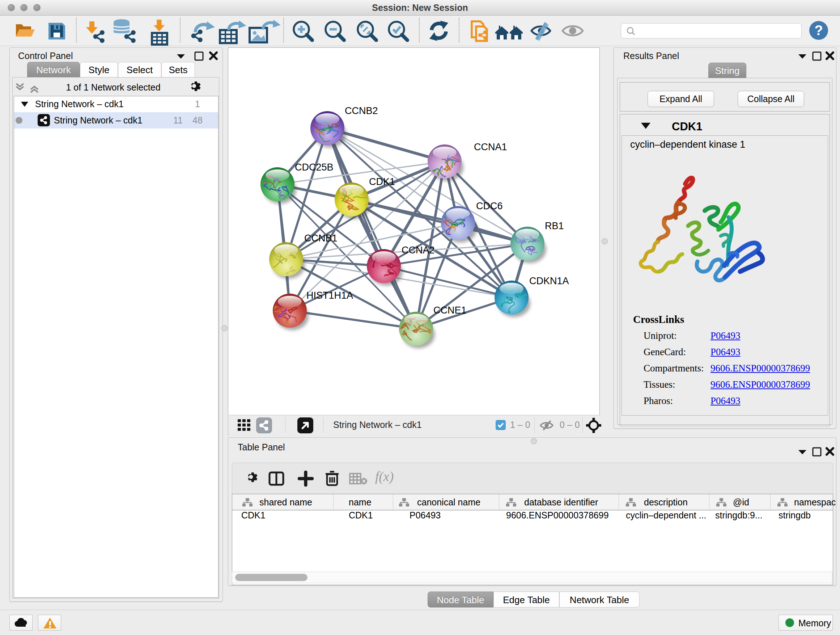  I want to click on svg-text: CDK1, so click(382, 182).